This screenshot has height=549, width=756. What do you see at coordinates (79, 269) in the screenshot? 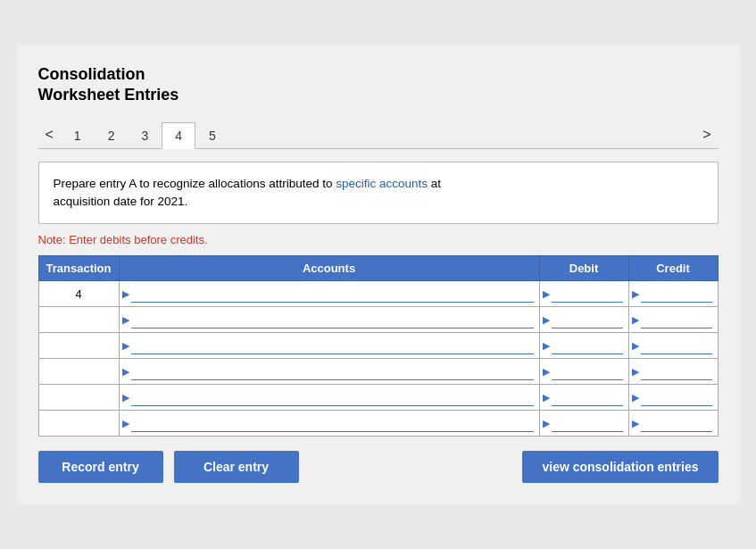
I see `header-transaction: Transaction` at bounding box center [79, 269].